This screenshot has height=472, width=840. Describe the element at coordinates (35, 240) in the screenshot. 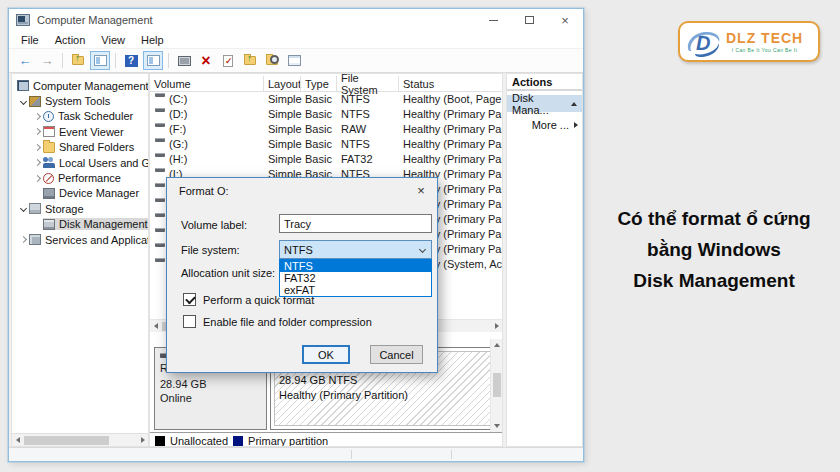

I see `services-icon` at that location.